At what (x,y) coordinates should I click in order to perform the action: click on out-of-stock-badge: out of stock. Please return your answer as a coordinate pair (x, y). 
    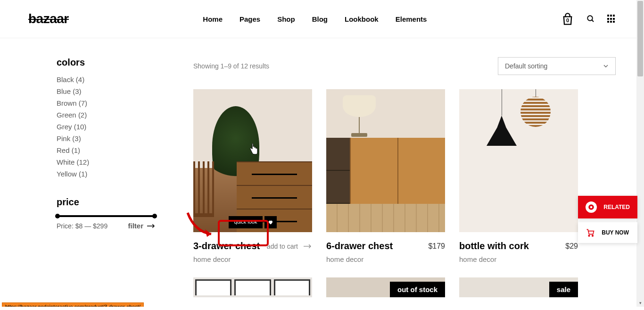
    Looking at the image, I should click on (418, 290).